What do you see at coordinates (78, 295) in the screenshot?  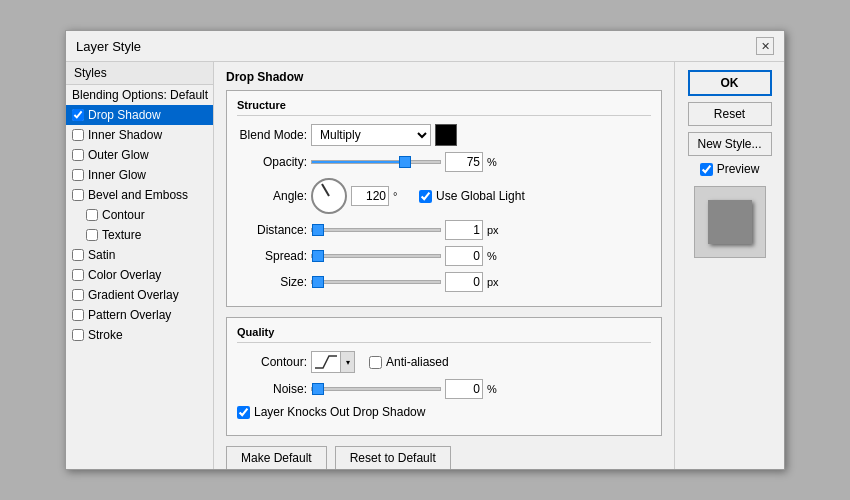 I see `gradient-overlay-checkbox` at bounding box center [78, 295].